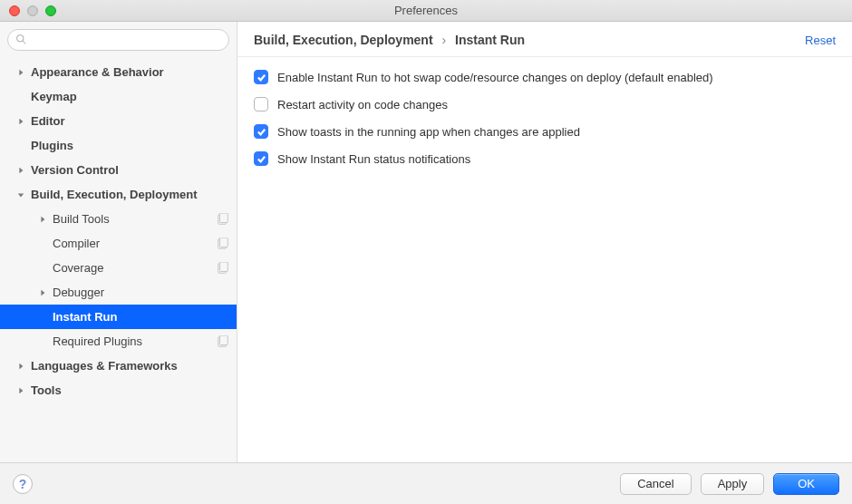 This screenshot has width=852, height=504. Describe the element at coordinates (732, 484) in the screenshot. I see `apply-button: Apply` at that location.